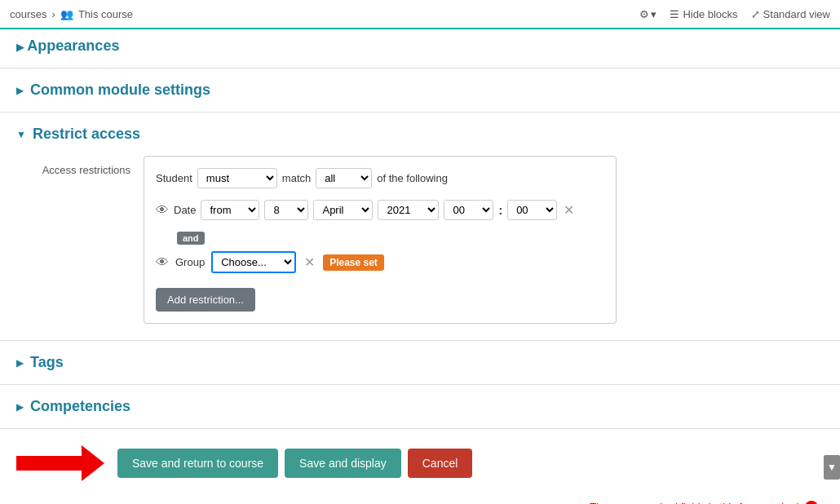  I want to click on group-label: Group, so click(190, 263).